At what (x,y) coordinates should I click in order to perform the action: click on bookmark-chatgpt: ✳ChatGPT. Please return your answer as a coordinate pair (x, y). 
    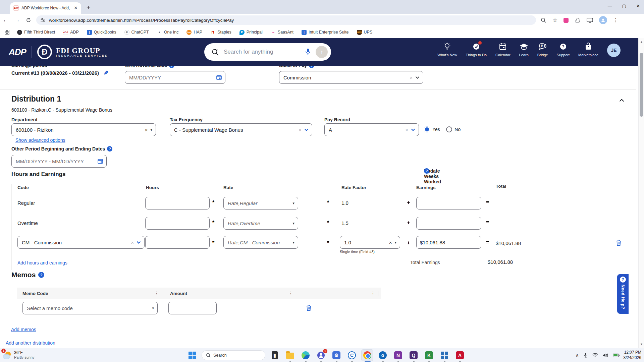
    Looking at the image, I should click on (137, 32).